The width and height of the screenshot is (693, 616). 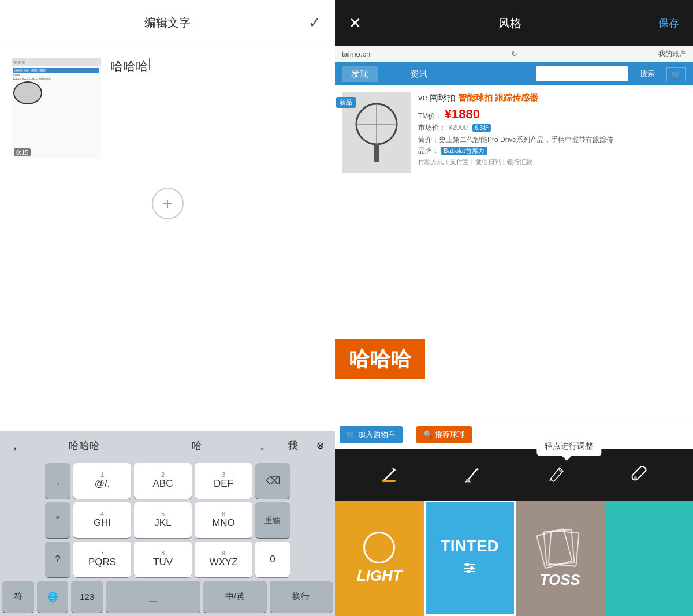 I want to click on key-8-tuv: 8 TUV, so click(x=163, y=559).